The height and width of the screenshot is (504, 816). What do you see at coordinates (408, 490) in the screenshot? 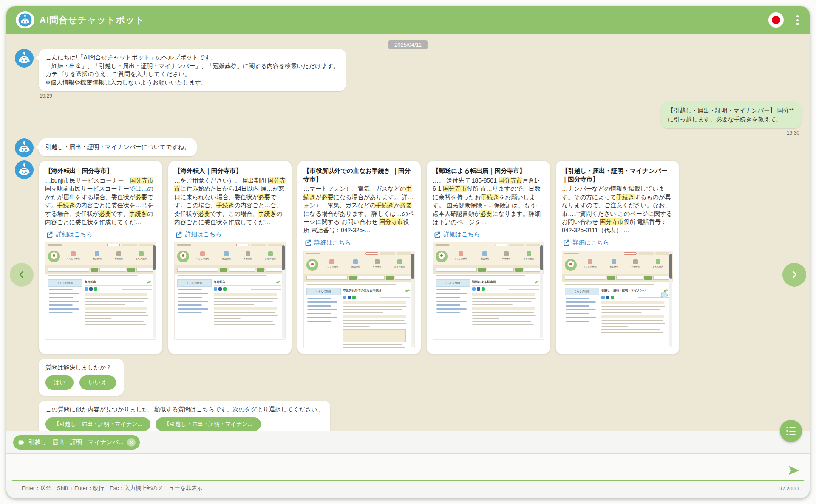
I see `composer-footer: Enter：送信 Shift + Enter：改行 Esc：入力欄上部のメニュー…` at bounding box center [408, 490].